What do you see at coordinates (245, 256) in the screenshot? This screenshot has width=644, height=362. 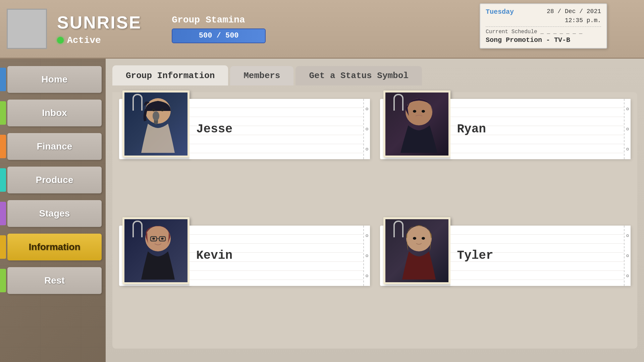 I see `member-card-kevin: Kevin` at bounding box center [245, 256].